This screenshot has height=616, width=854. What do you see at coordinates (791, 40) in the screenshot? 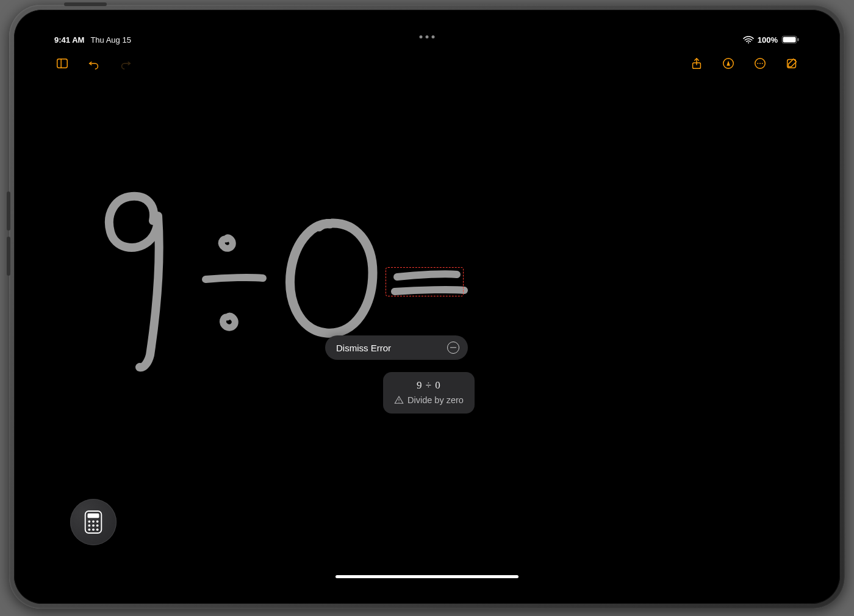
I see `battery-icon` at bounding box center [791, 40].